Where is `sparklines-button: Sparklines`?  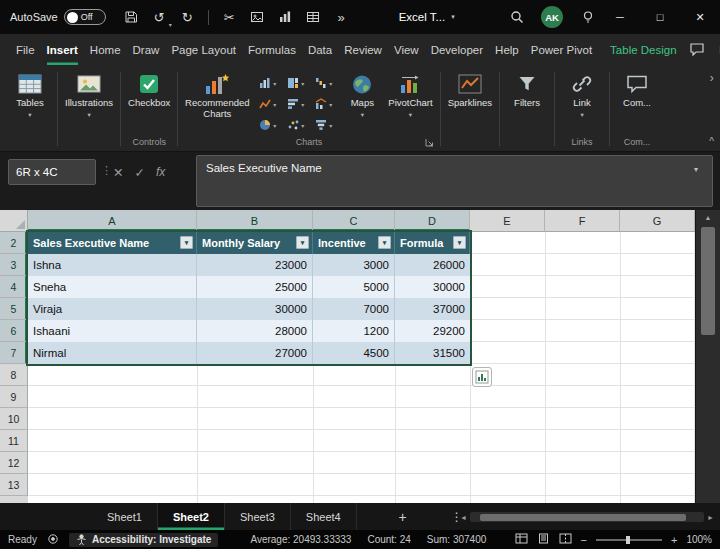
sparklines-button: Sparklines is located at coordinates (470, 88).